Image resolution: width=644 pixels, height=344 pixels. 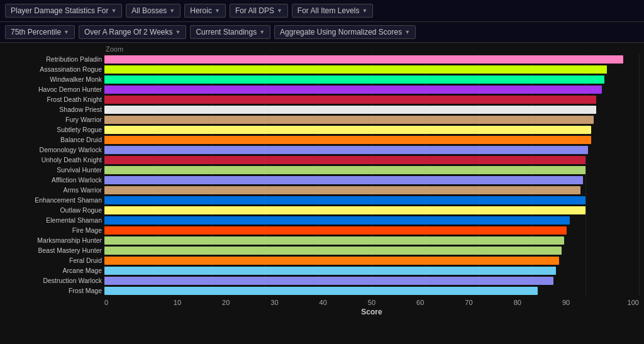 What do you see at coordinates (55, 150) in the screenshot?
I see `y-label: Demonology Warlock` at bounding box center [55, 150].